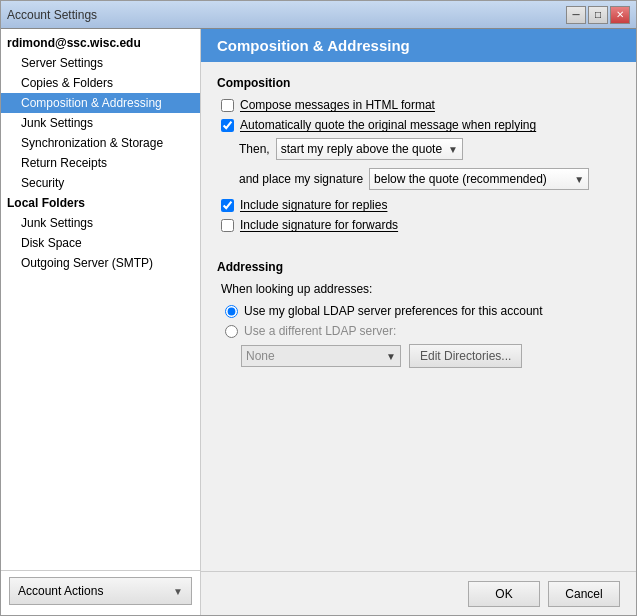 The width and height of the screenshot is (637, 616). What do you see at coordinates (418, 267) in the screenshot?
I see `addressing-section-title: Addressing` at bounding box center [418, 267].